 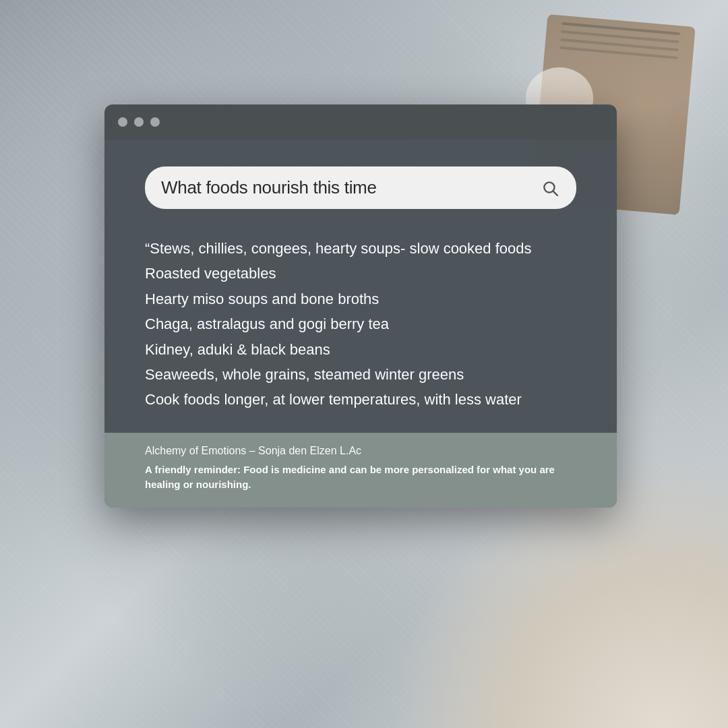 What do you see at coordinates (123, 122) in the screenshot?
I see `close-button` at bounding box center [123, 122].